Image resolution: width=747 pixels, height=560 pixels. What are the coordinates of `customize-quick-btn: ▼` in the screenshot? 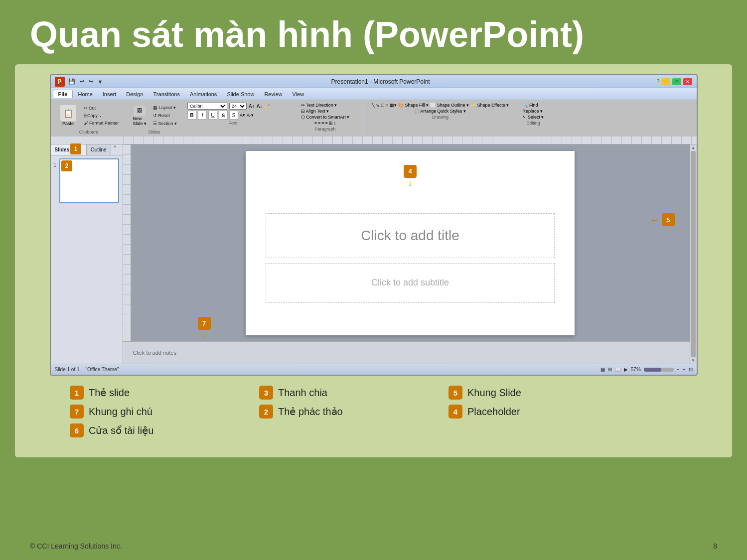 It's located at (101, 82).